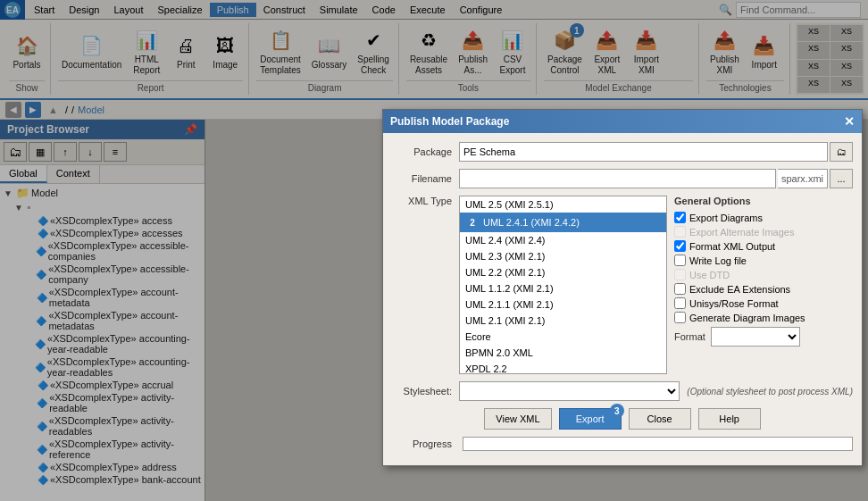  Describe the element at coordinates (563, 240) in the screenshot. I see `xml-option-2: UML 2.4 (XMI 2.4)` at that location.